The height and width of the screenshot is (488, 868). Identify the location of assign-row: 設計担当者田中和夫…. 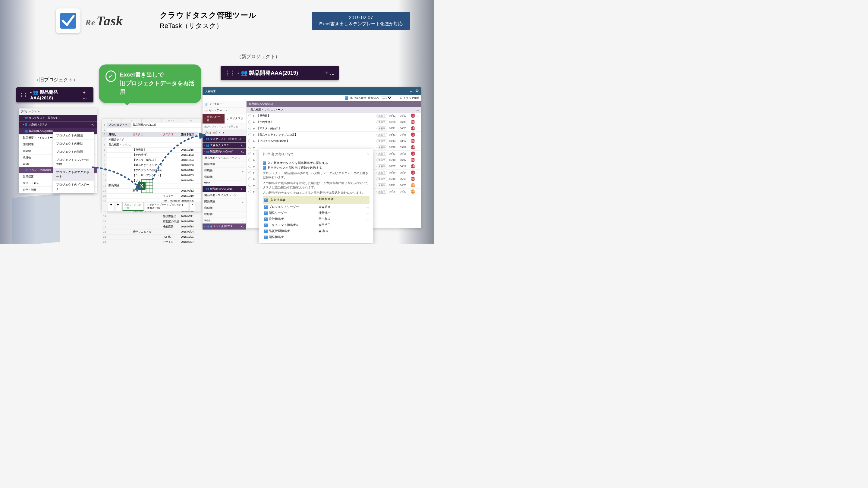
(316, 219).